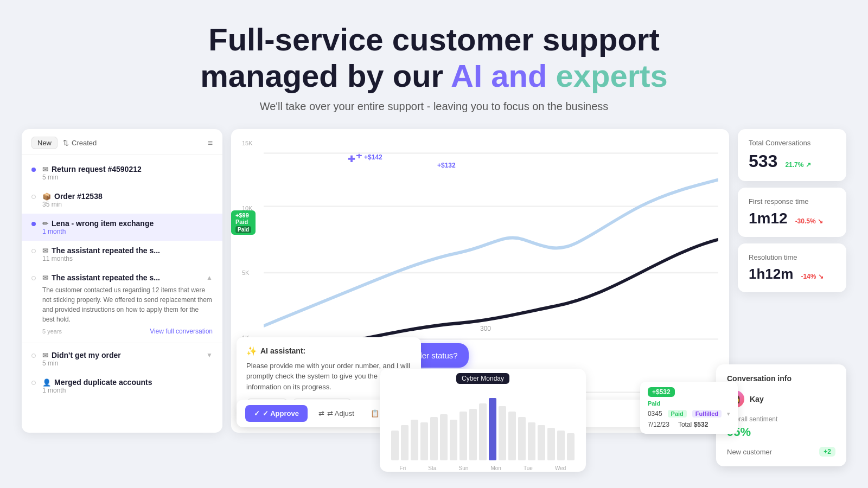 The width and height of the screenshot is (868, 488). I want to click on stat-change: 21.7% ↗, so click(797, 165).